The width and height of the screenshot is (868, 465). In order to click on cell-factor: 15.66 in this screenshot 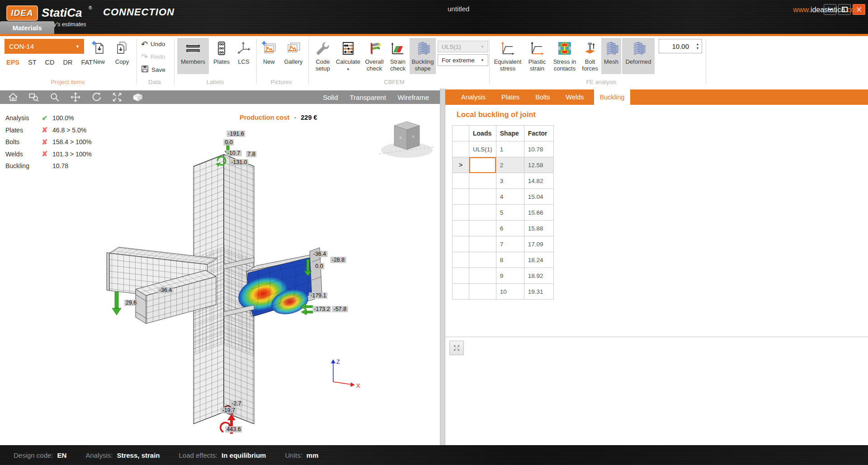, I will do `click(539, 212)`.